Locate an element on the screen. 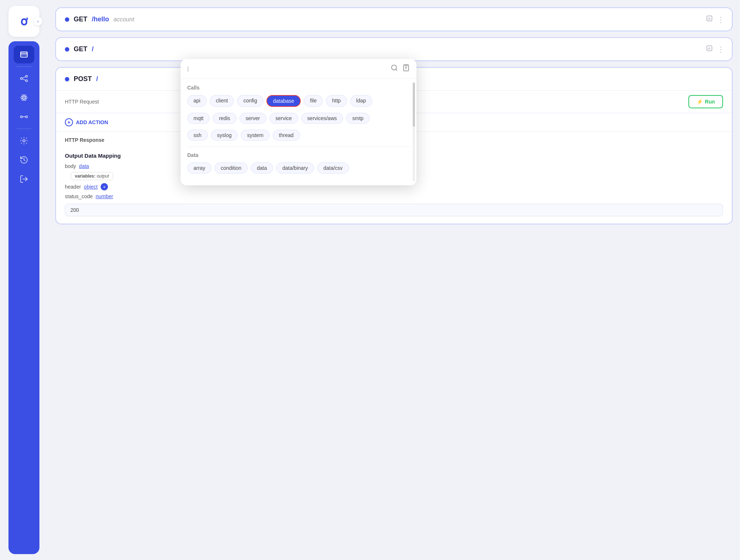 Image resolution: width=740 pixels, height=560 pixels. run-icon: ⚡ is located at coordinates (699, 102).